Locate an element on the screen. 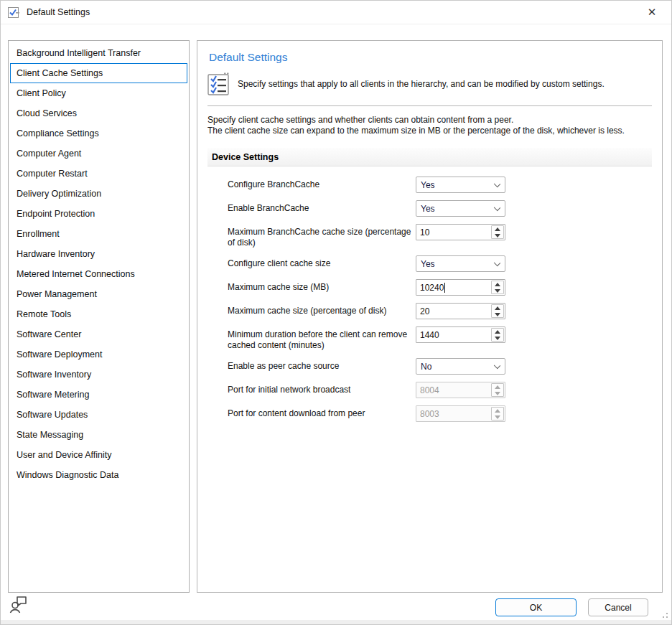 This screenshot has height=625, width=672. checklist-icon is located at coordinates (220, 84).